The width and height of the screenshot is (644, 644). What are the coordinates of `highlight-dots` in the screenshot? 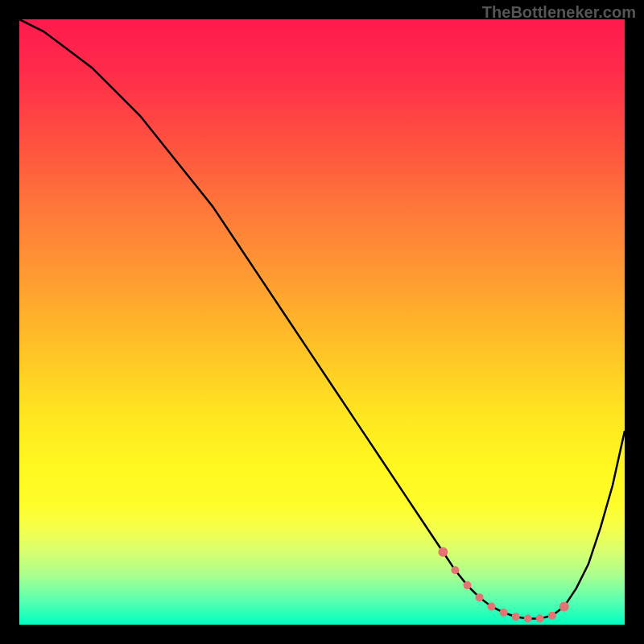 It's located at (503, 585).